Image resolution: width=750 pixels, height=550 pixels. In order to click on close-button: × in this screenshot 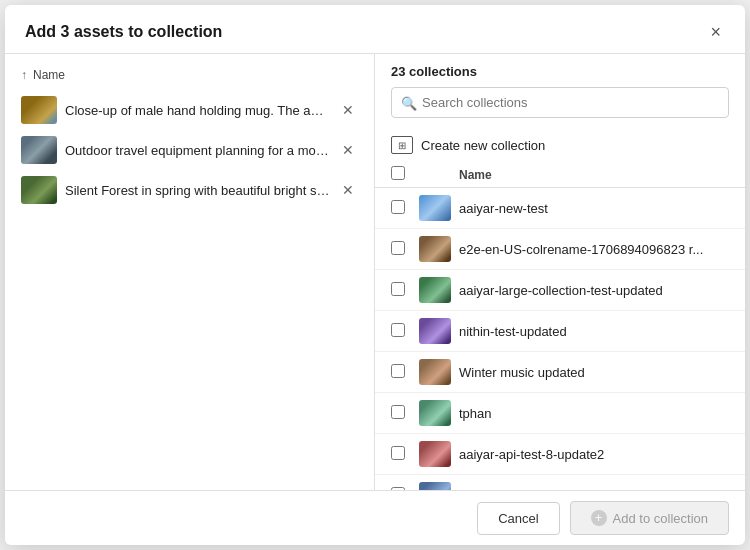, I will do `click(716, 32)`.